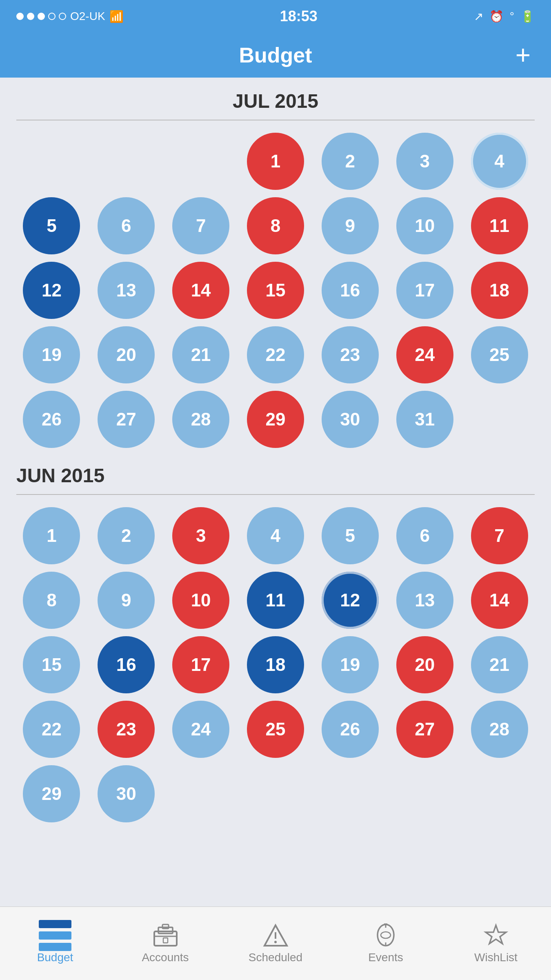 The height and width of the screenshot is (980, 551). I want to click on wishlist-tab-label: WishList, so click(496, 958).